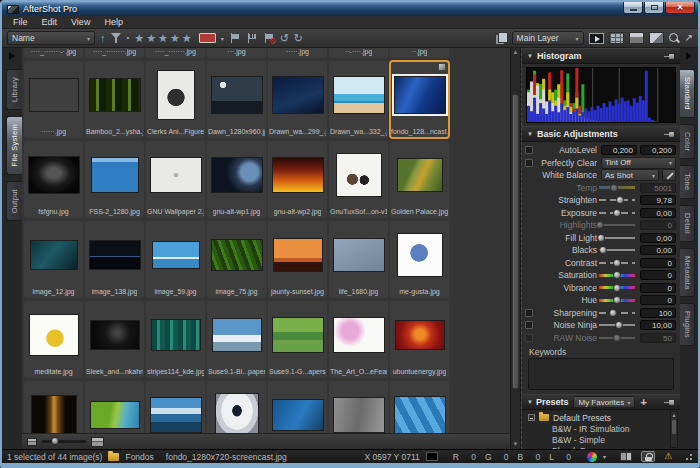  I want to click on saturation-slider, so click(617, 275).